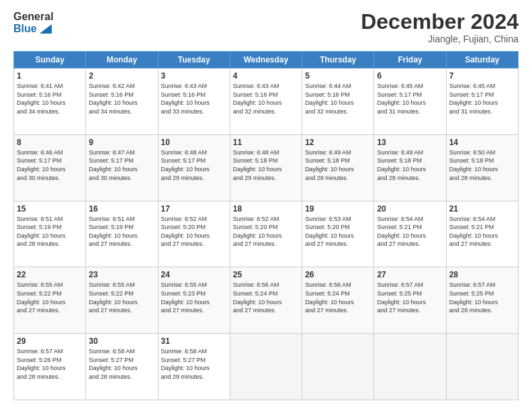  What do you see at coordinates (410, 234) in the screenshot?
I see `table-row: 20Sunrise: 6:54 AMSunset: 5:21 PMDayligh…` at bounding box center [410, 234].